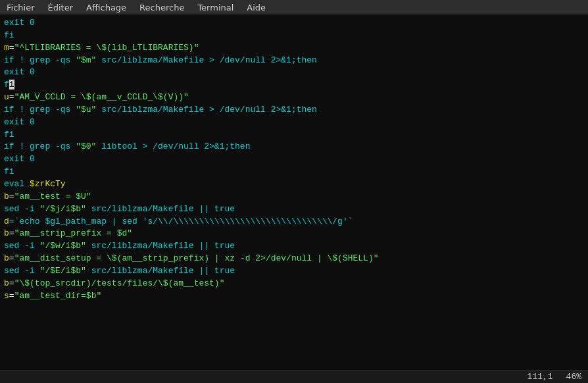  What do you see at coordinates (294, 7) in the screenshot?
I see `menubar: Fichier Éditer Affichage Recherche Termi…` at bounding box center [294, 7].